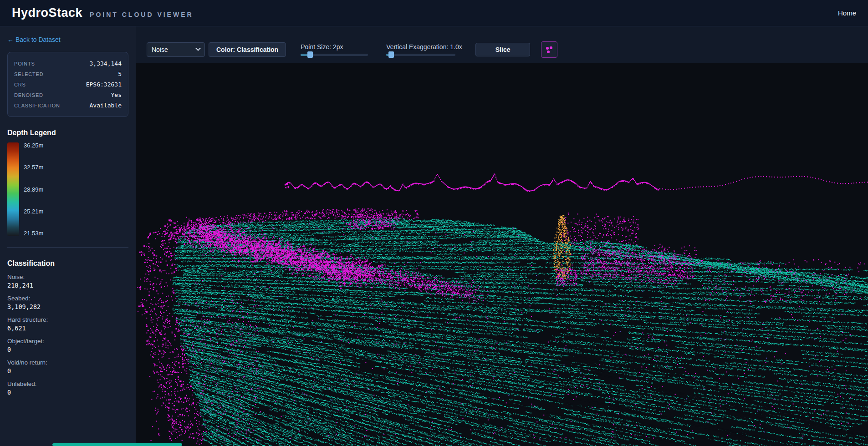 The image size is (868, 446). Describe the element at coordinates (117, 445) in the screenshot. I see `horizontal-scrollbar-thumb` at that location.